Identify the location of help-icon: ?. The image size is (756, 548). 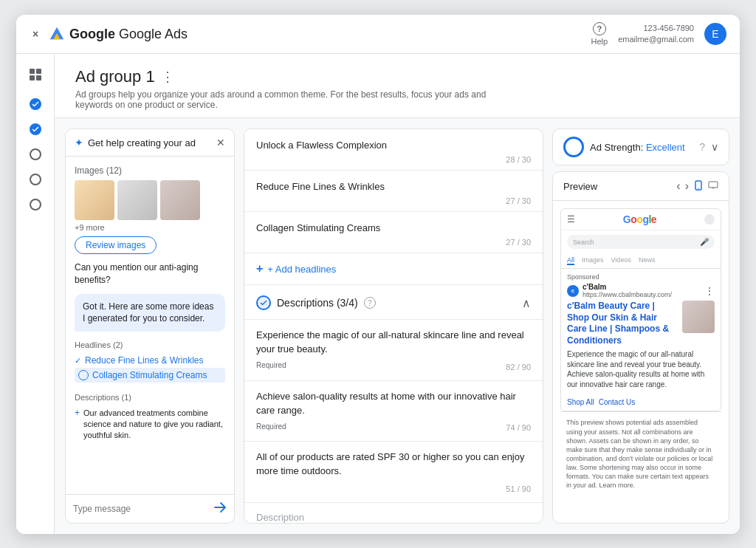
(599, 29).